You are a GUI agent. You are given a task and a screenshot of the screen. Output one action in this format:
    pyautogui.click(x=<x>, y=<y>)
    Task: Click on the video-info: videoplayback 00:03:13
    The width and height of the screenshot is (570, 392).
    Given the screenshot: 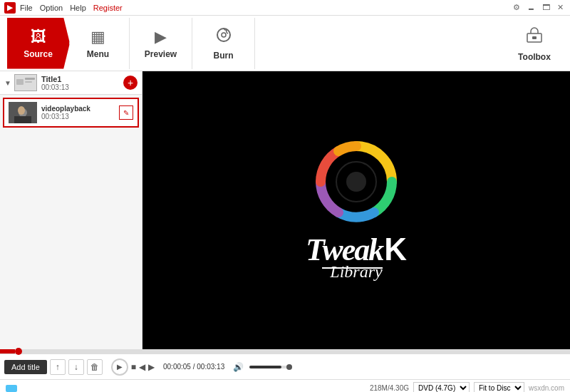 What is the action you would take?
    pyautogui.click(x=80, y=113)
    